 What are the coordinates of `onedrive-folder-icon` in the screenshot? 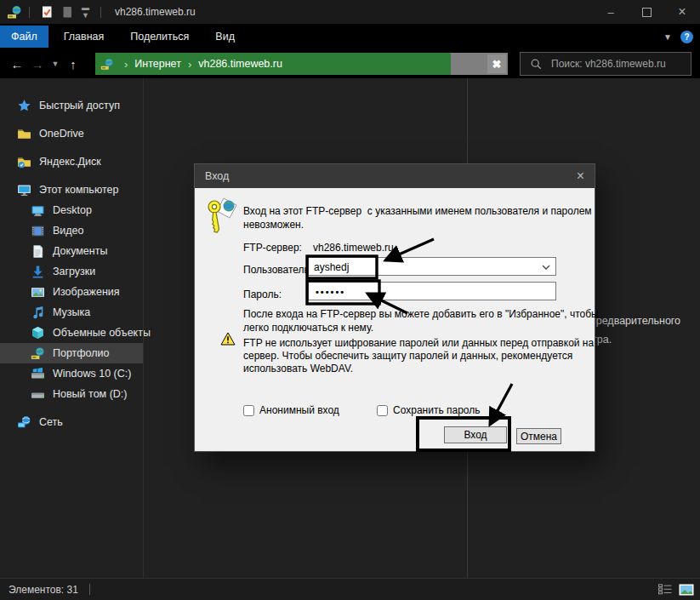 It's located at (24, 134).